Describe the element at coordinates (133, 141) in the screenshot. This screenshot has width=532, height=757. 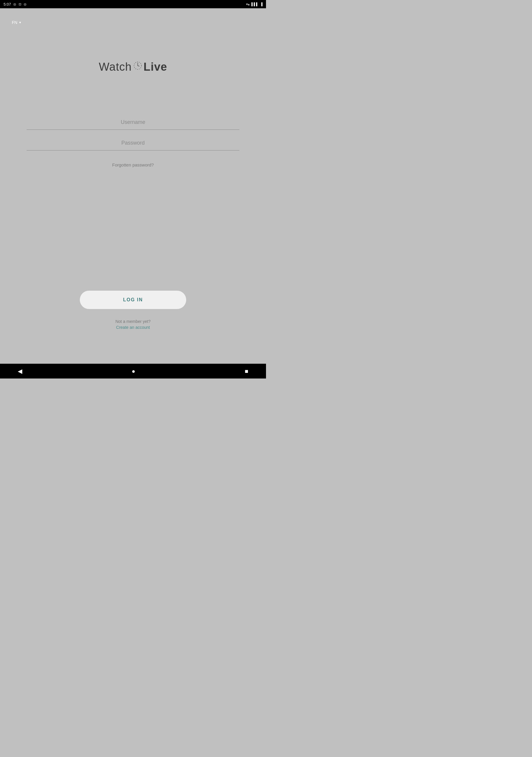
I see `form-area: Forgotten password?` at that location.